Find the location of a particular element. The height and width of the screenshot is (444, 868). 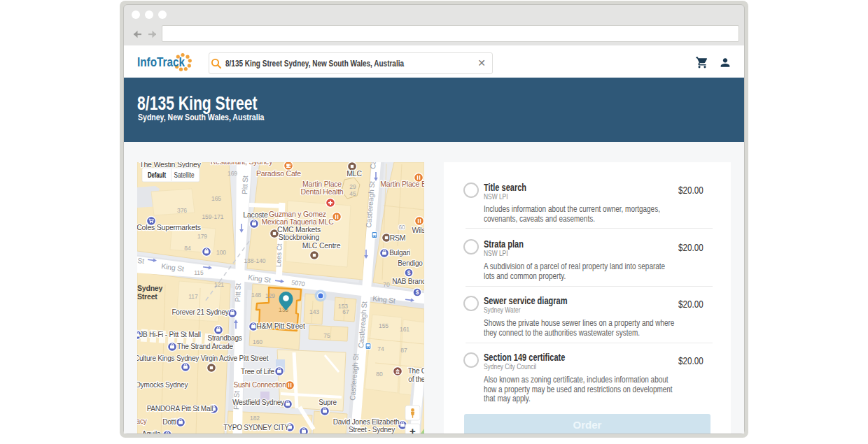

svg-text: 70 is located at coordinates (386, 285).